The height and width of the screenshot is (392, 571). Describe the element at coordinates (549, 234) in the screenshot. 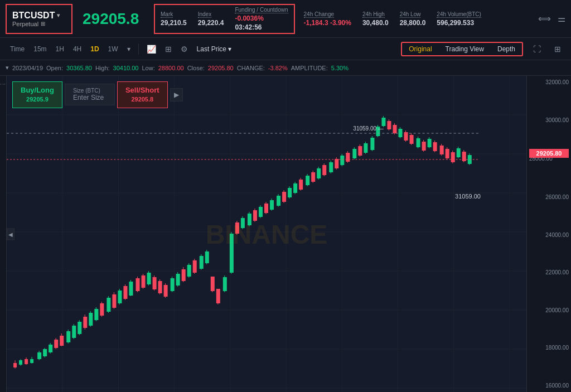

I see `price-axis: 32000.00 30000.00 28000.00 29205.80 2600…` at that location.